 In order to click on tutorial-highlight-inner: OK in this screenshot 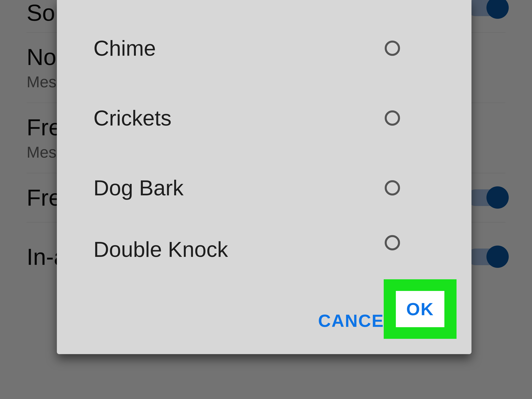, I will do `click(420, 309)`.